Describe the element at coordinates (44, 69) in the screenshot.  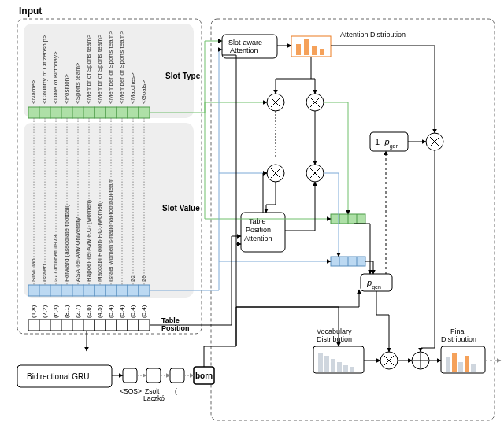
I see `svg-text: <Country of Citizenship>` at that location.